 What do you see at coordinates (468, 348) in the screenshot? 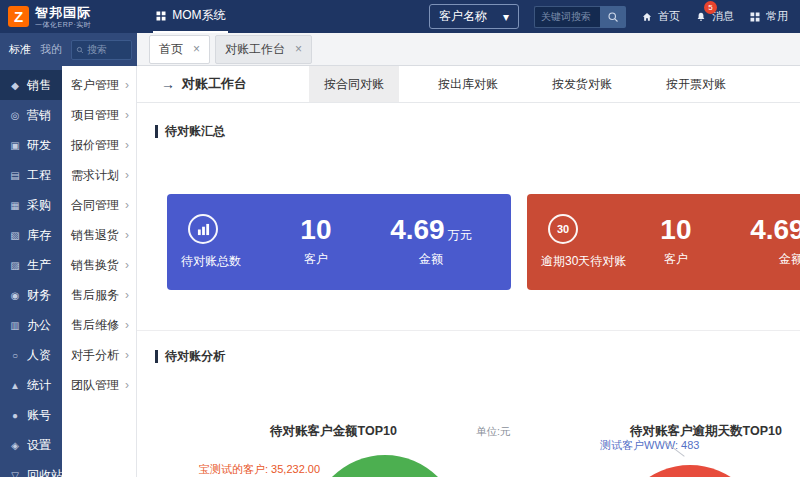
I see `analysis-section: 待对账分析` at bounding box center [468, 348].